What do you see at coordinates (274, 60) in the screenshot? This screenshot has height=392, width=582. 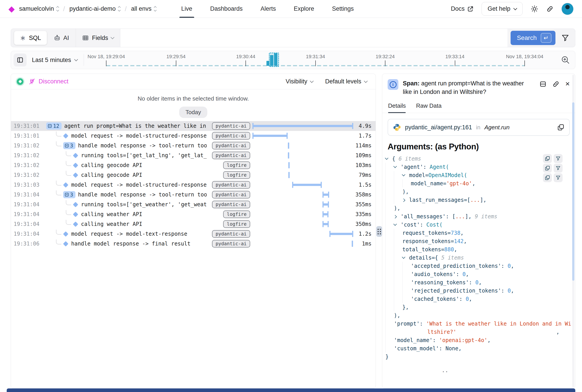 I see `histogram-selection` at bounding box center [274, 60].